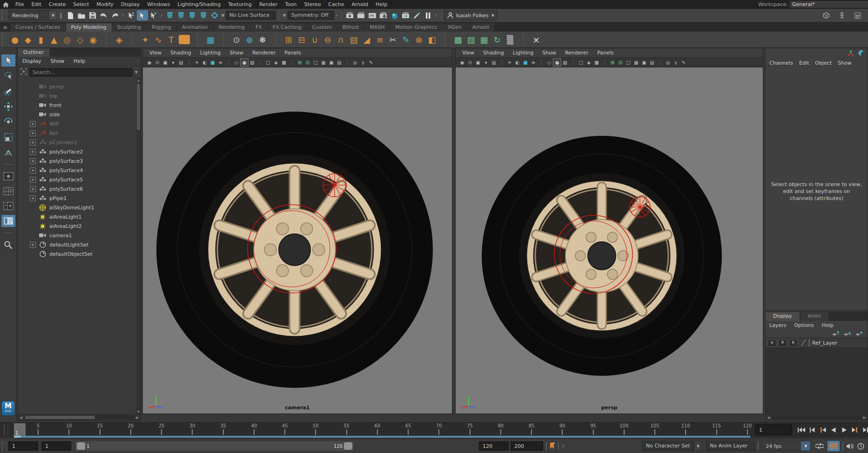 This screenshot has height=453, width=868. What do you see at coordinates (458, 40) in the screenshot?
I see `uv-editor-button: ▩` at bounding box center [458, 40].